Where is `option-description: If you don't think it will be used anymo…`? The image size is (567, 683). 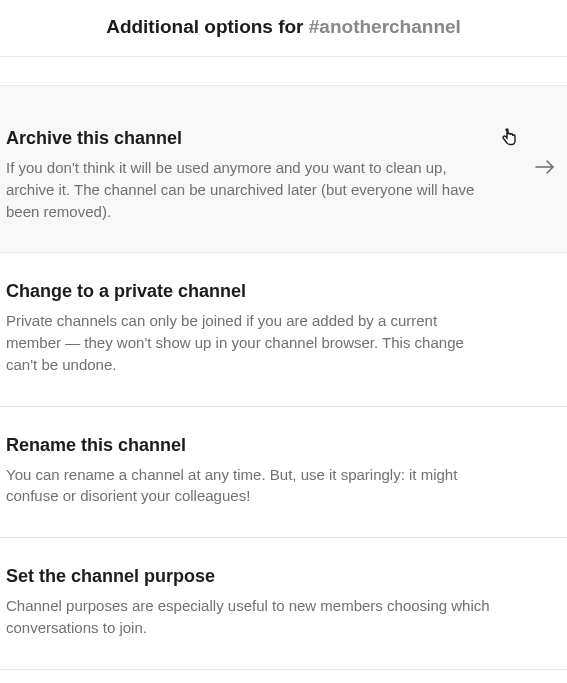
option-description: If you don't think it will be used anymo… is located at coordinates (251, 190).